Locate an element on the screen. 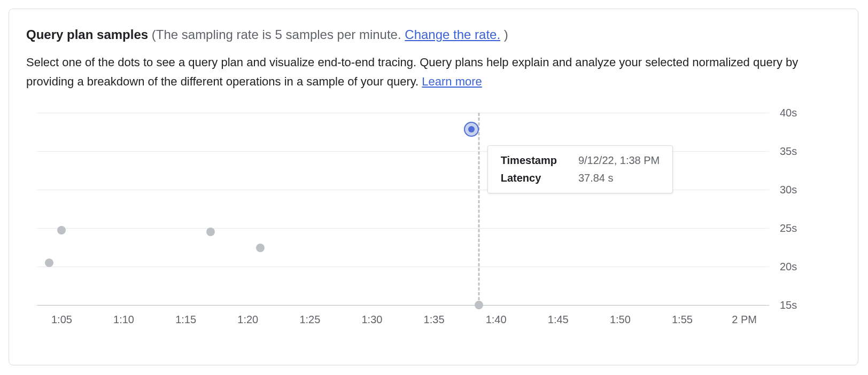 This screenshot has height=375, width=868. chart-y-tick: 15s is located at coordinates (788, 306).